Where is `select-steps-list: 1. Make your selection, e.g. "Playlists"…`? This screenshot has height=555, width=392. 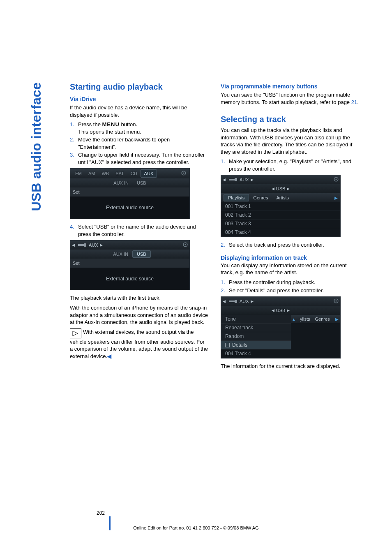 select-steps-list: 1. Make your selection, e.g. "Playlists"… is located at coordinates (290, 165).